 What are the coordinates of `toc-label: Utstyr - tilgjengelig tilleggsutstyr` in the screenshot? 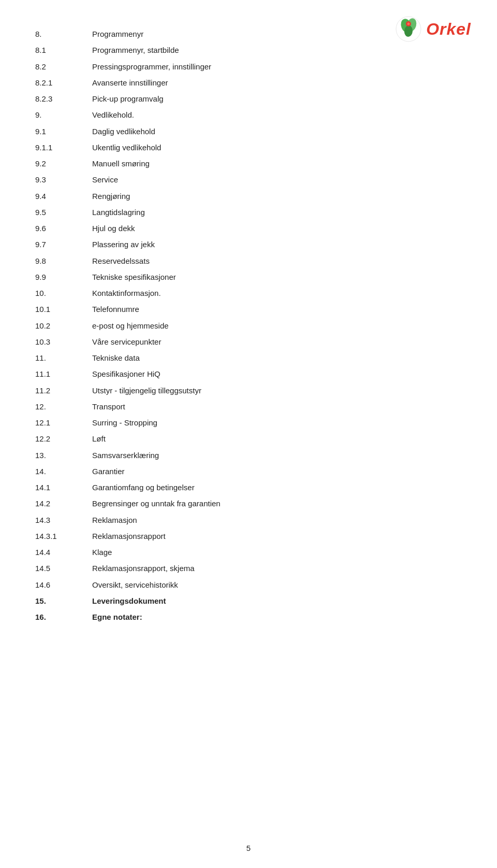 It's located at (277, 391).